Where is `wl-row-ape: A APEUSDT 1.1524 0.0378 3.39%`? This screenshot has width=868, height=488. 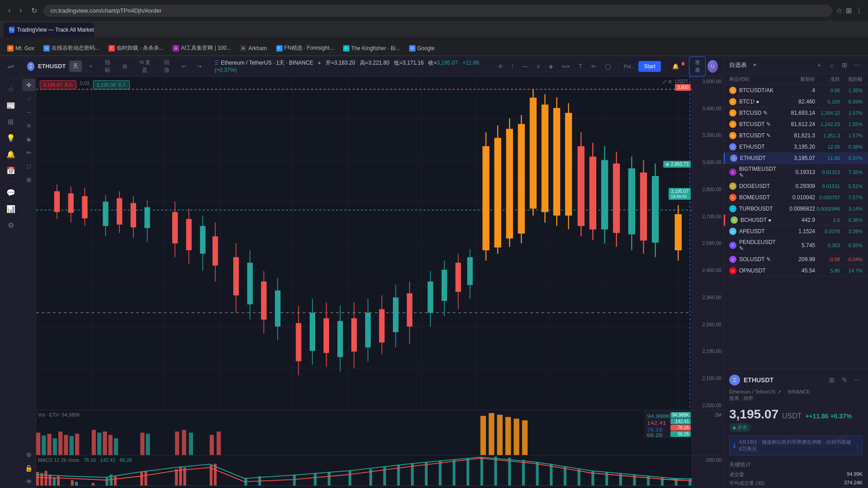 wl-row-ape: A APEUSDT 1.1524 0.0378 3.39% is located at coordinates (796, 231).